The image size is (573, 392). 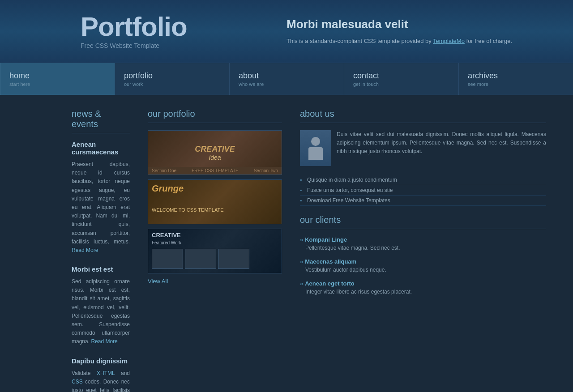 I want to click on portfolio-thumb-2: Grunge WELCOME TO CSS TEMPLATE, so click(x=215, y=202).